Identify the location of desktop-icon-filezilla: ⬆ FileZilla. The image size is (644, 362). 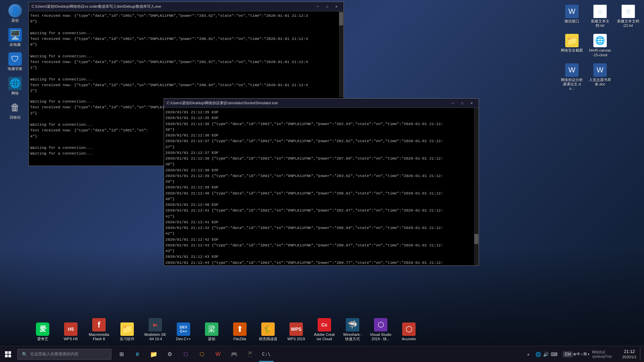
(240, 332).